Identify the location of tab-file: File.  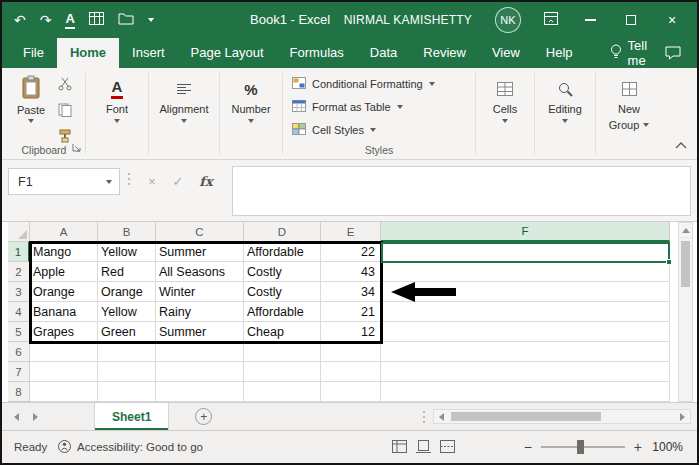
(34, 53).